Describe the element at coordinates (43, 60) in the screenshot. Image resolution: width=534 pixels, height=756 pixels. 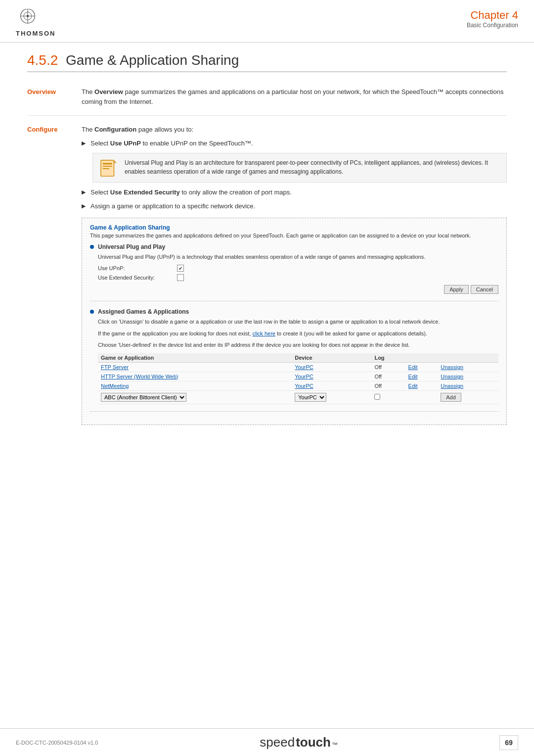
I see `section-number: 4.5.2` at that location.